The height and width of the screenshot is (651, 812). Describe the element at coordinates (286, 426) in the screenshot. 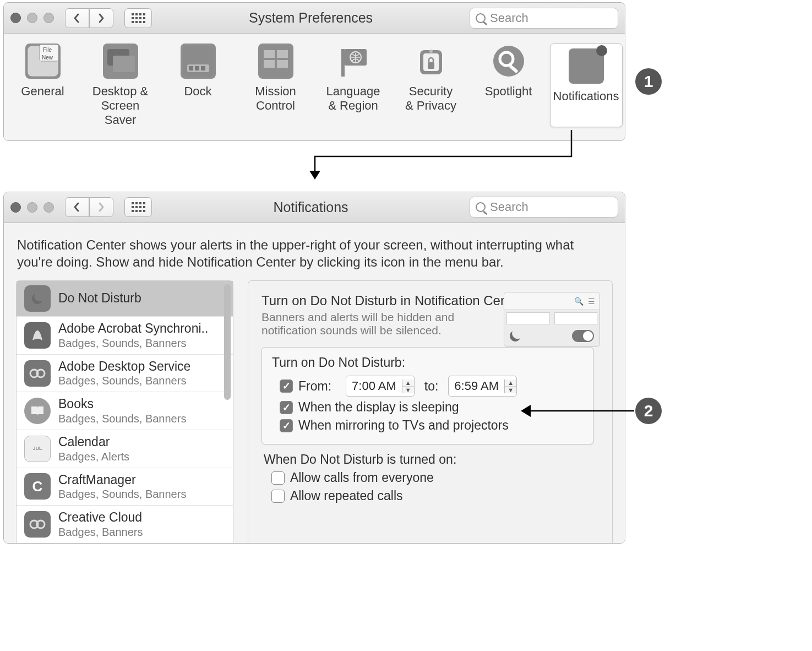

I see `mirror-checkbox: ✓` at that location.